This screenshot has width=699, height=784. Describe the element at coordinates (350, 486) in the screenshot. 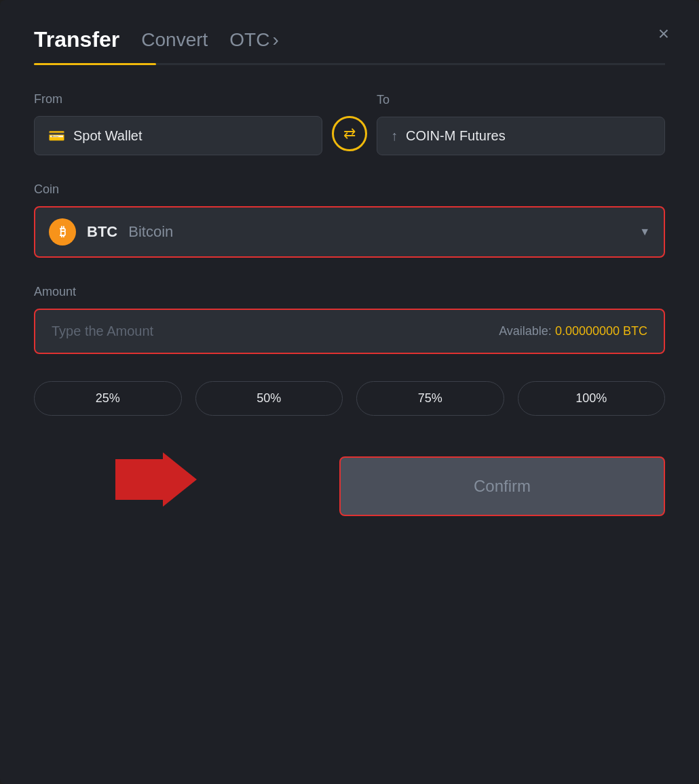

I see `confirm-area: Confirm` at that location.